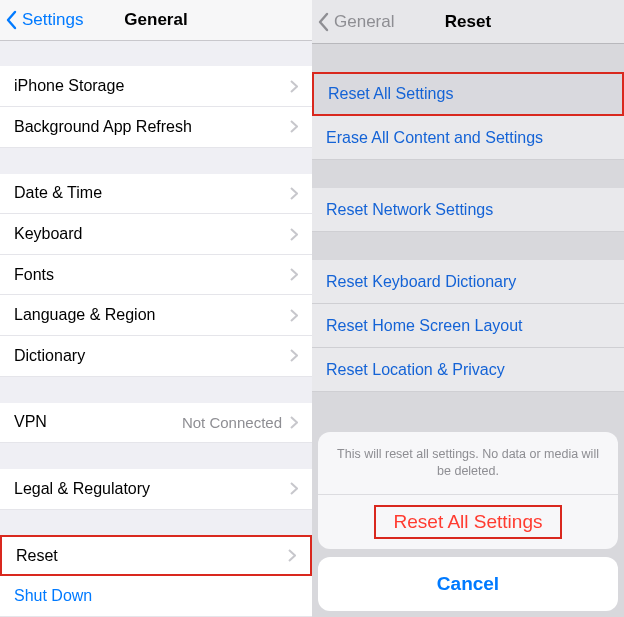 The height and width of the screenshot is (617, 624). Describe the element at coordinates (152, 127) in the screenshot. I see `row-label: Background App Refresh` at that location.